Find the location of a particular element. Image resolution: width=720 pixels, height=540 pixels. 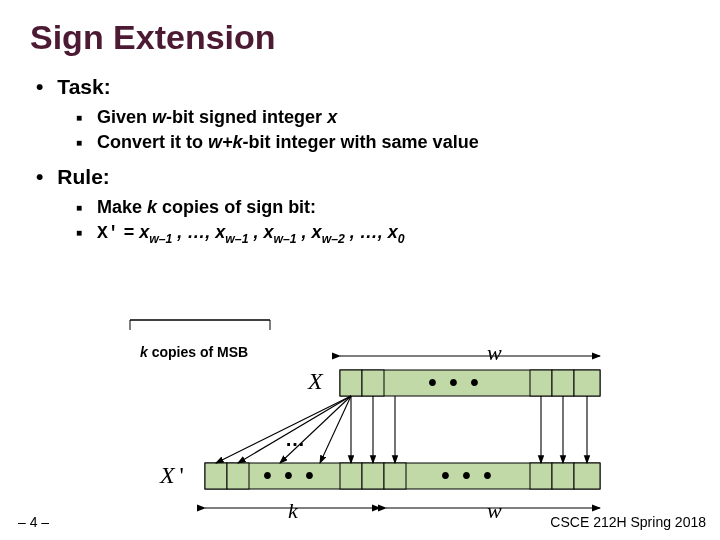

k-copies-label: k copies of MSB is located at coordinates (194, 352).